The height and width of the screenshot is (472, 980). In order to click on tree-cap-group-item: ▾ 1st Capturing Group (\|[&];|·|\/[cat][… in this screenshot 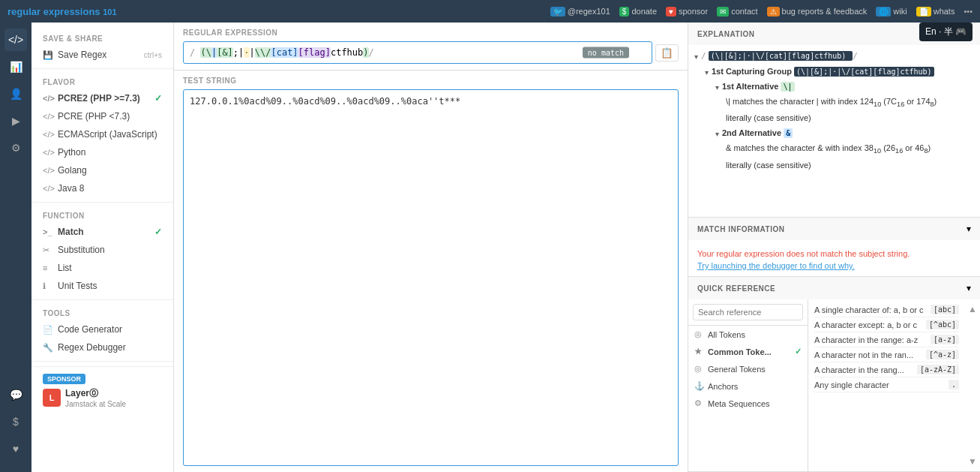, I will do `click(840, 72)`.